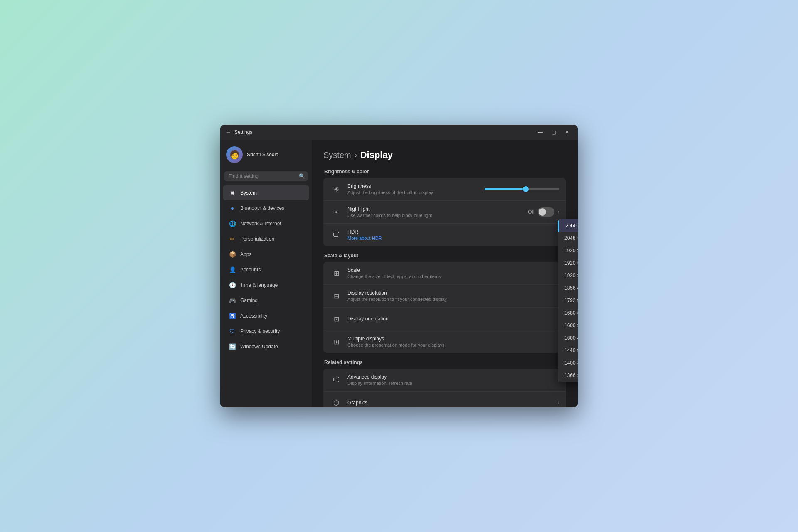 This screenshot has height=532, width=798. I want to click on nav-apps: 📦 Apps, so click(266, 254).